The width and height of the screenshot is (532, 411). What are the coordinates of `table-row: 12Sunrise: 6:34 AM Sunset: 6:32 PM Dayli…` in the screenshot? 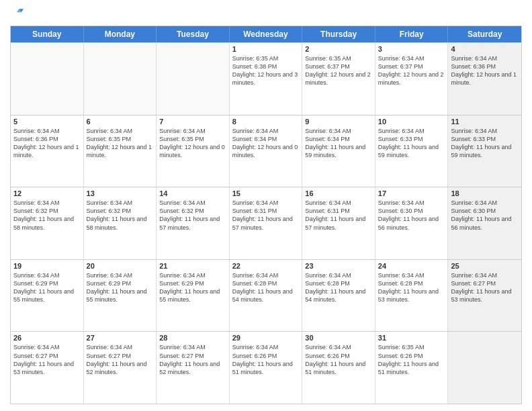 It's located at (47, 223).